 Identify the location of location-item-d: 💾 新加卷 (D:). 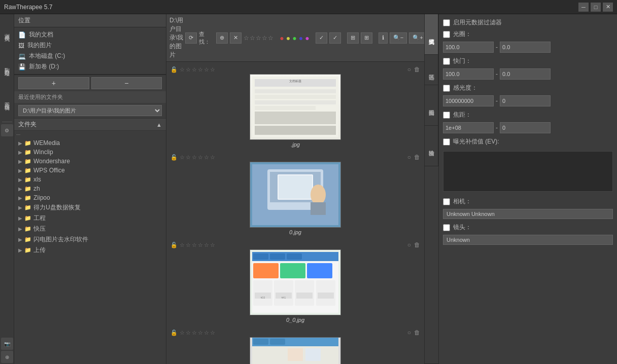
(90, 67).